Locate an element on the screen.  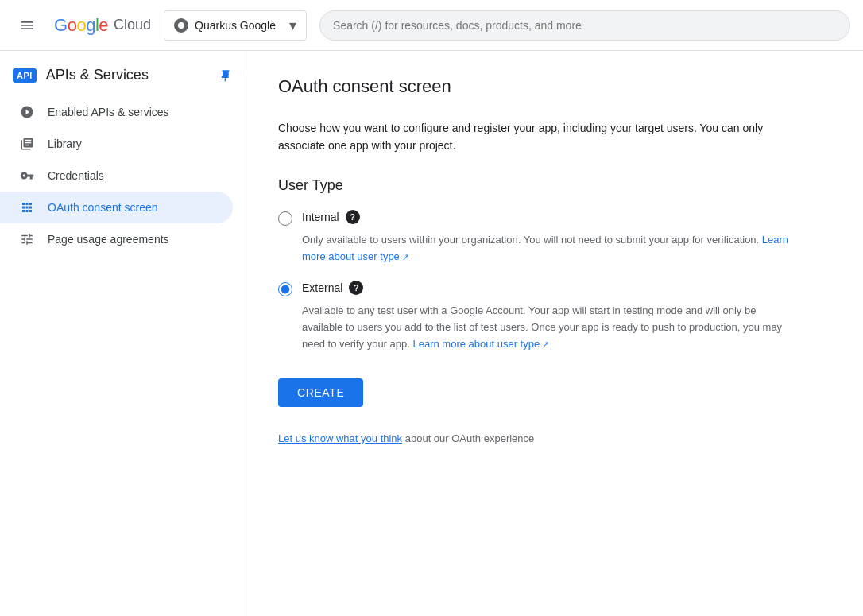
internal-label-text: Internal is located at coordinates (321, 217).